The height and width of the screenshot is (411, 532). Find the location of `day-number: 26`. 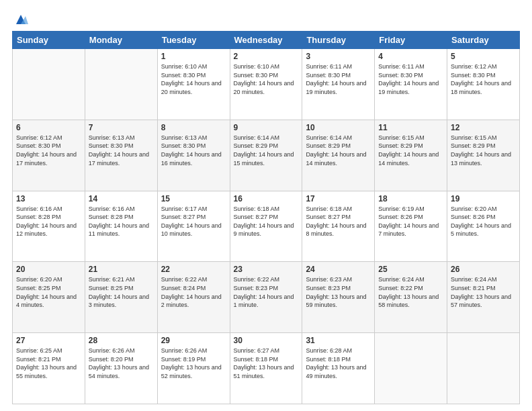

day-number: 26 is located at coordinates (484, 269).